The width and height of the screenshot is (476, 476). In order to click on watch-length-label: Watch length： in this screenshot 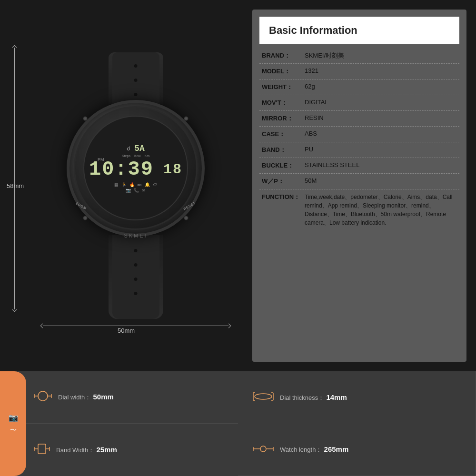, I will do `click(301, 449)`.